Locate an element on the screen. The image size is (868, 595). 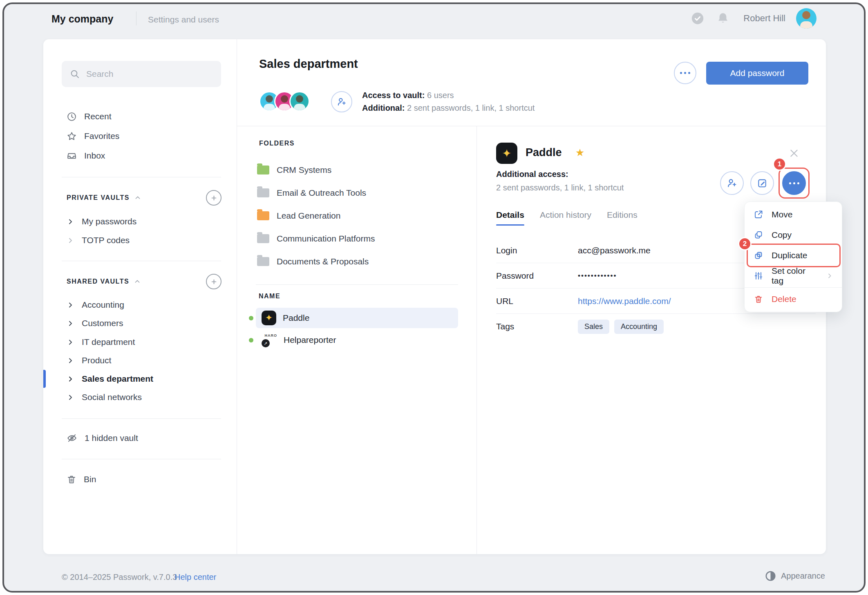
appearance-label: Appearance is located at coordinates (803, 576).